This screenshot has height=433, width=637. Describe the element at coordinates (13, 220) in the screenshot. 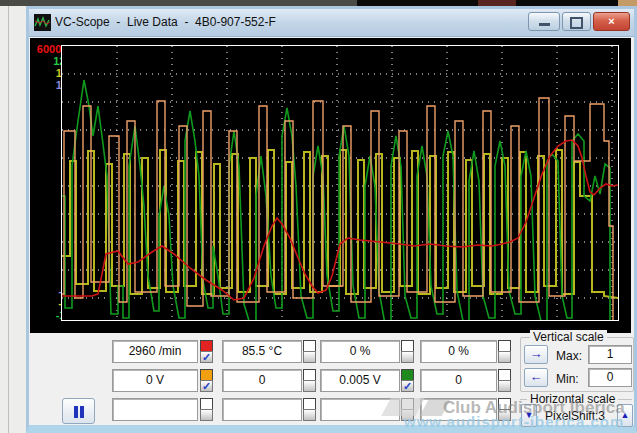

I see `background-window-left-strip` at that location.